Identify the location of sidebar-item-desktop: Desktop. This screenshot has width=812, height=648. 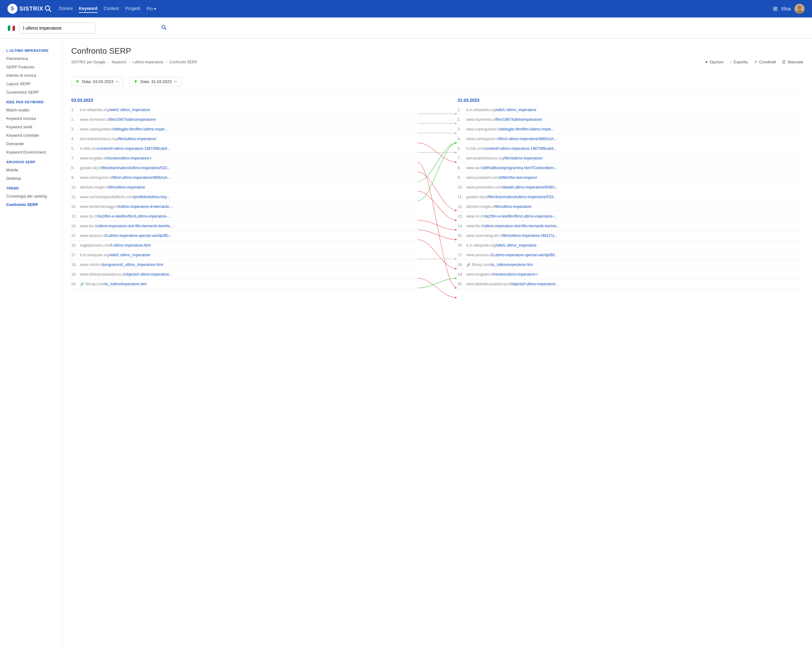
(31, 178).